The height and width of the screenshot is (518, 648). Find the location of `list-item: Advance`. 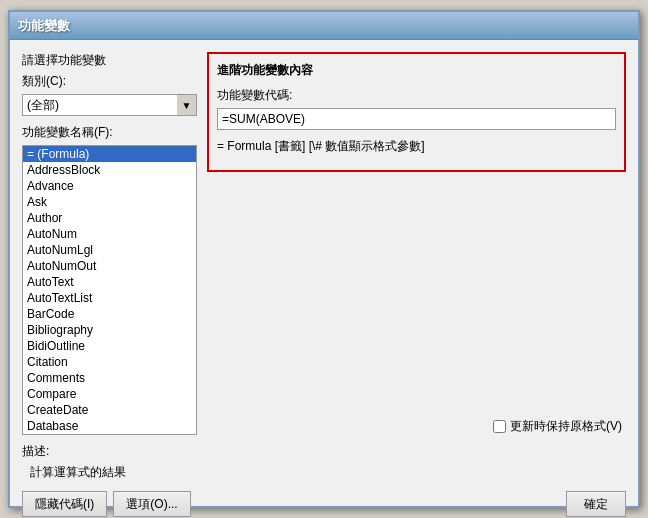

list-item: Advance is located at coordinates (110, 186).